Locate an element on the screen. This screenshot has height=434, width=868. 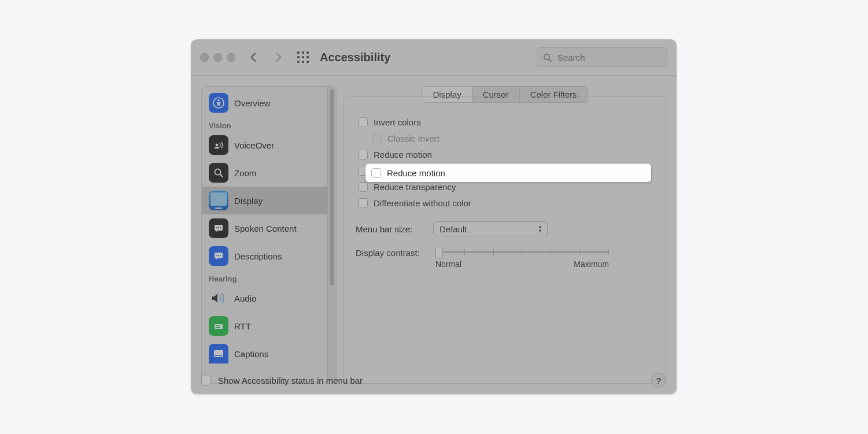
slider-max-label: Maximum is located at coordinates (591, 264).